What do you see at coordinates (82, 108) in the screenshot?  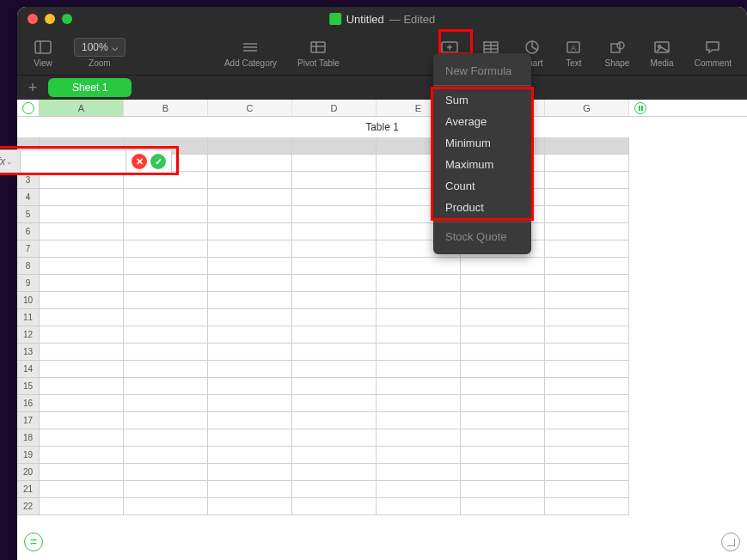 I see `col-header-a: A` at bounding box center [82, 108].